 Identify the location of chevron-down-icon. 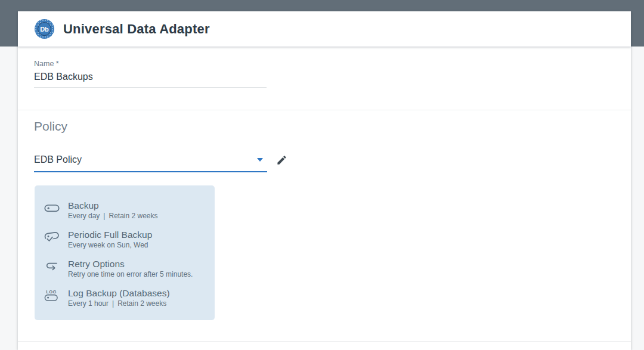
(260, 160).